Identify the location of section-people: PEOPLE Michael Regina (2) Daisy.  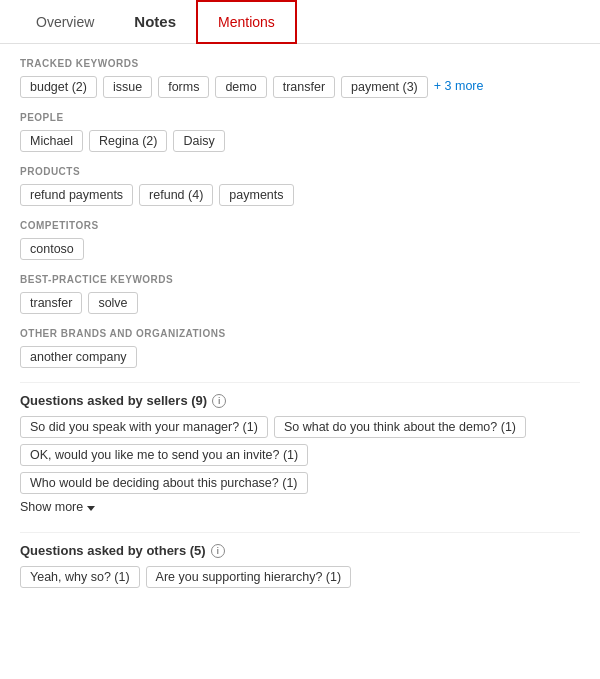
(300, 132).